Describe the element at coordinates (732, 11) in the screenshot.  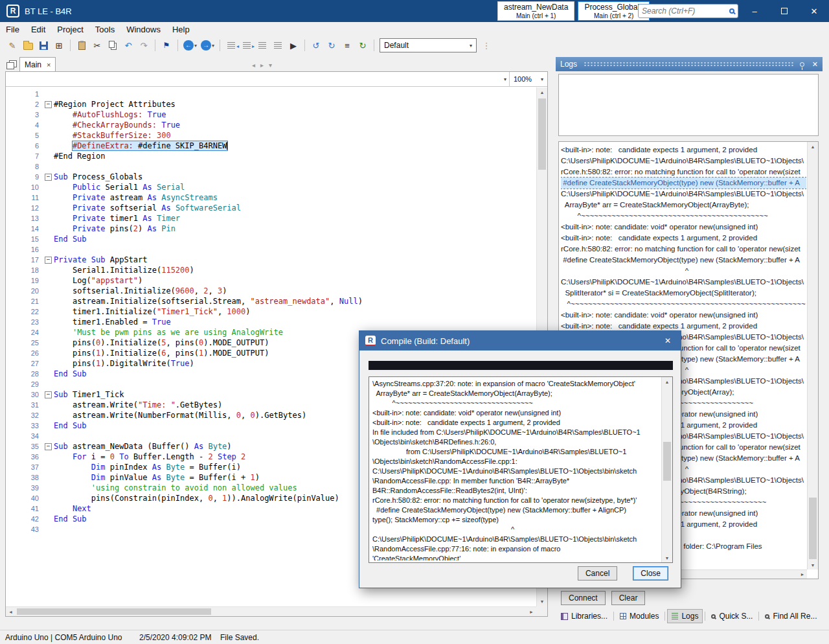
I see `search-icon` at that location.